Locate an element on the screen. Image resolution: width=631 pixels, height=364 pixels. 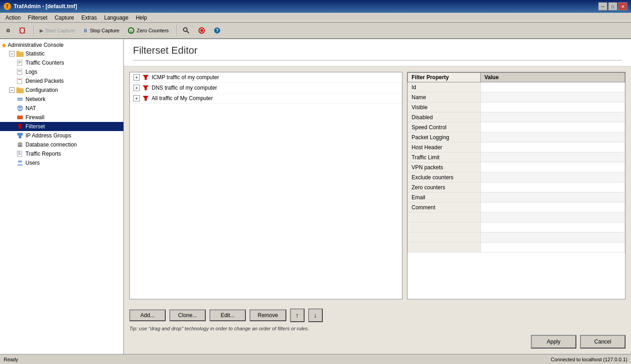
menu-help: Help is located at coordinates (141, 18).